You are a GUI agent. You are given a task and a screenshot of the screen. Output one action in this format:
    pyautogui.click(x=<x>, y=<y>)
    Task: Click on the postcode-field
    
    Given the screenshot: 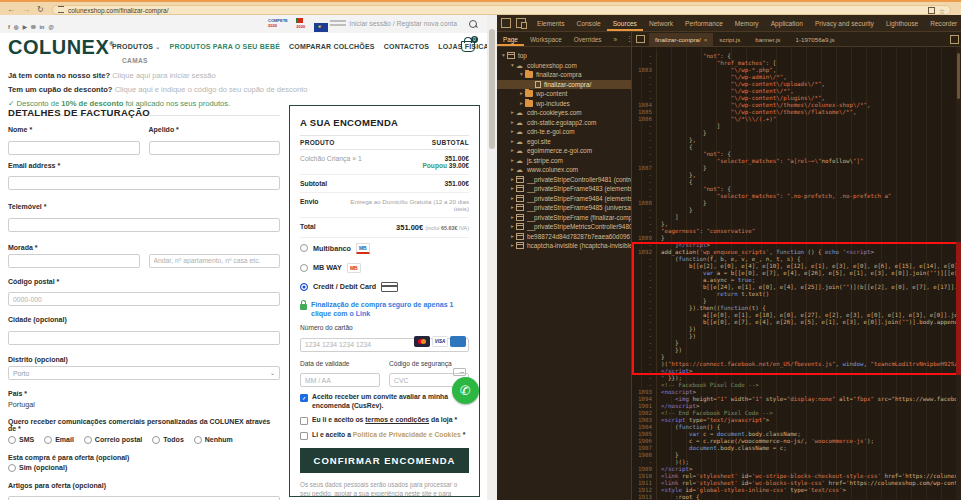 What is the action you would take?
    pyautogui.click(x=144, y=299)
    